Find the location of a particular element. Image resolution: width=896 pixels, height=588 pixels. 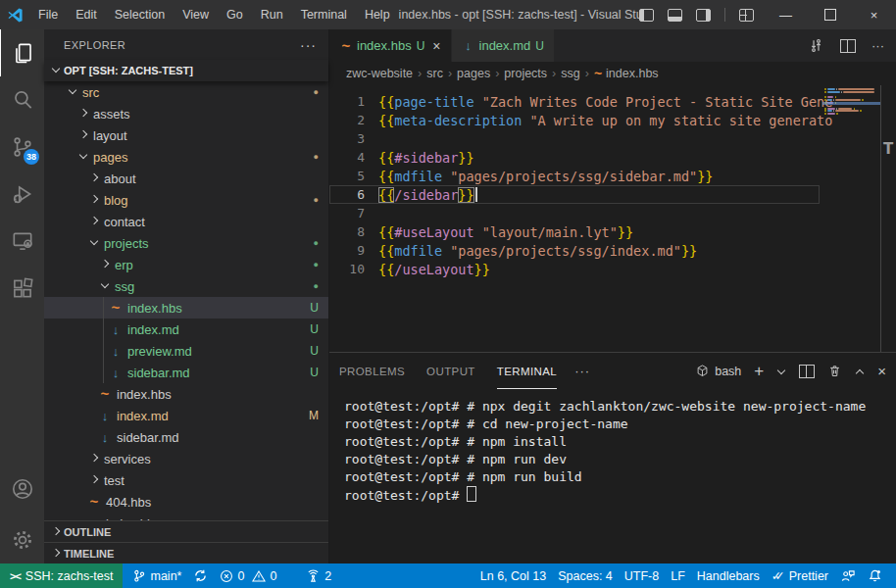

tree-item-blog: blog● is located at coordinates (186, 200).